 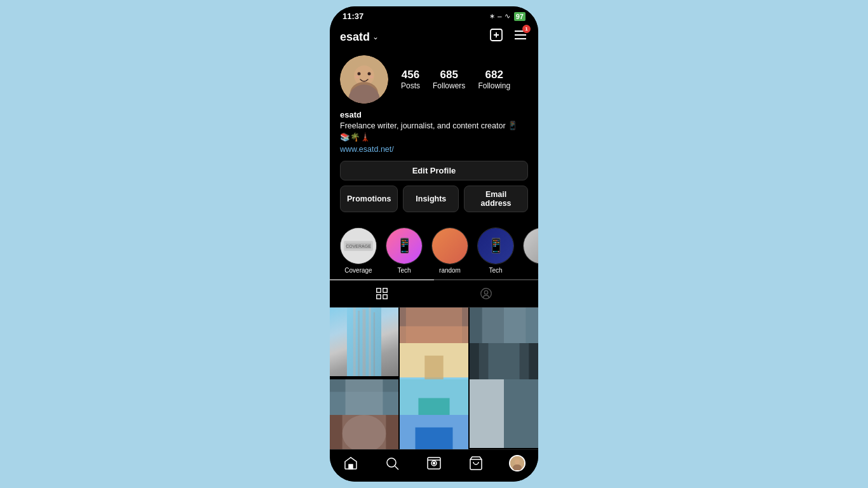 I want to click on profile-section: 456 Posts 685 Followers 682 Following es…, so click(x=434, y=139).